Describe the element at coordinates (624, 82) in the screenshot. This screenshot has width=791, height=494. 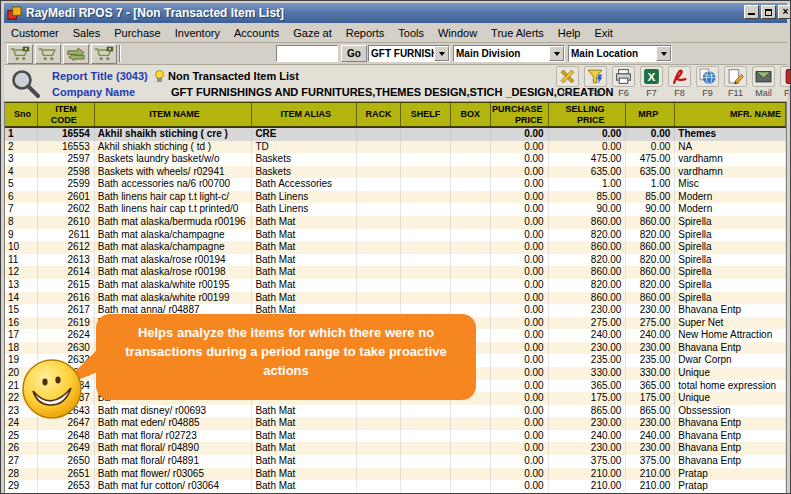
I see `print-action-button: F6` at that location.